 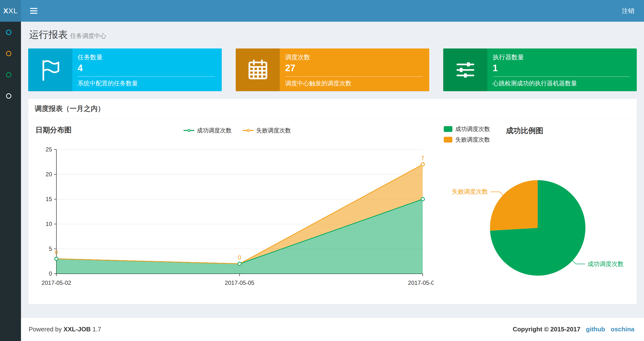 What do you see at coordinates (240, 283) in the screenshot?
I see `svg-text: 2017-05-05` at bounding box center [240, 283].